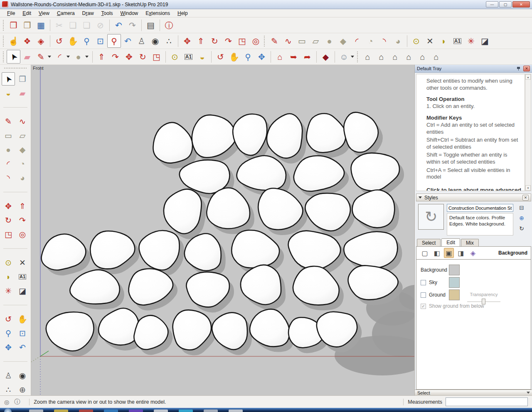 The width and height of the screenshot is (532, 412). I want to click on new-tool-button: ❒, so click(13, 25).